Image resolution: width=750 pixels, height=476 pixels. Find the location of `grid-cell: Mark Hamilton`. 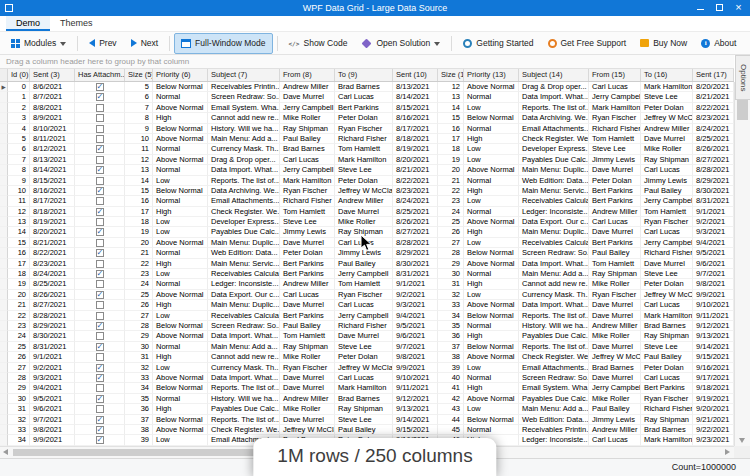

grid-cell: Mark Hamilton is located at coordinates (667, 316).